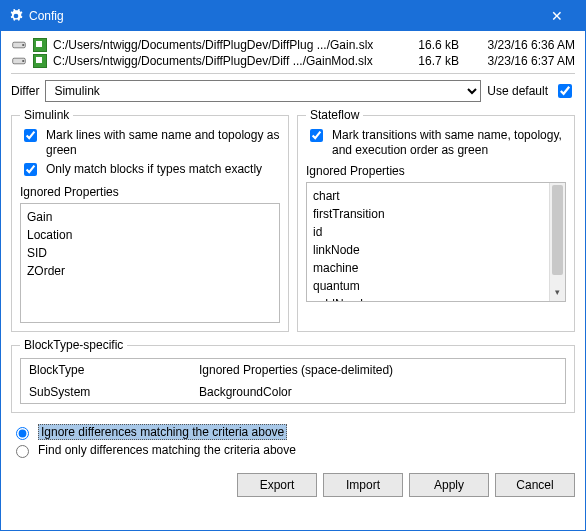 This screenshot has width=586, height=531. I want to click on simulink-match-types-label: Only match blocks if types match exactly, so click(154, 170).